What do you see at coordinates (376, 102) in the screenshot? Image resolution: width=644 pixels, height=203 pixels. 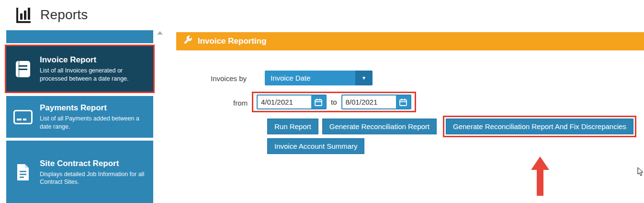 I see `to-date-field` at bounding box center [376, 102].